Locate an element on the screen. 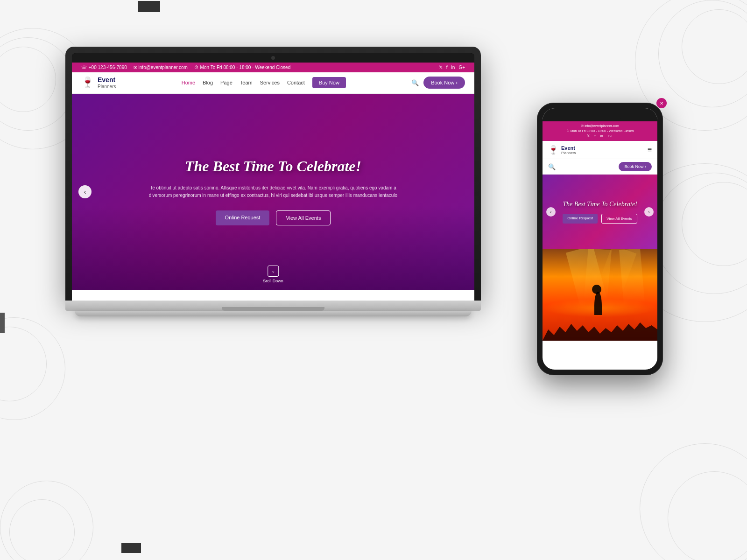  phone-logo-icon: 🍷 is located at coordinates (553, 150).